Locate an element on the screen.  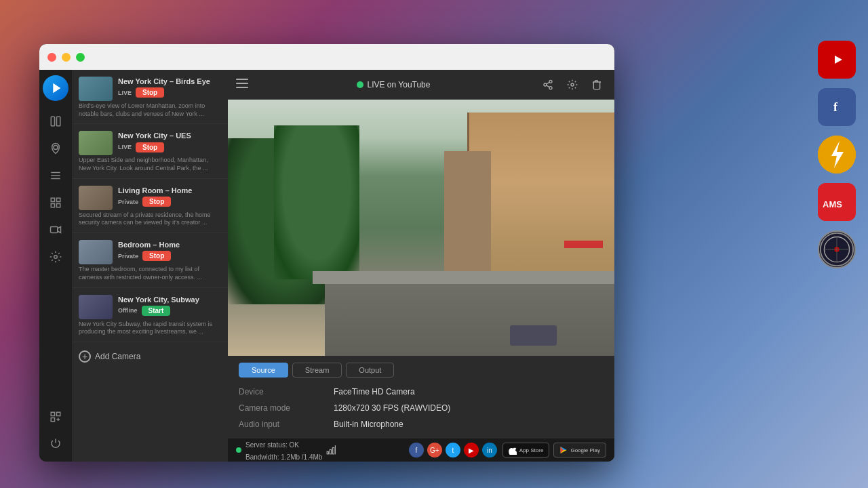
facebook-desktop-icon: f is located at coordinates (837, 107).